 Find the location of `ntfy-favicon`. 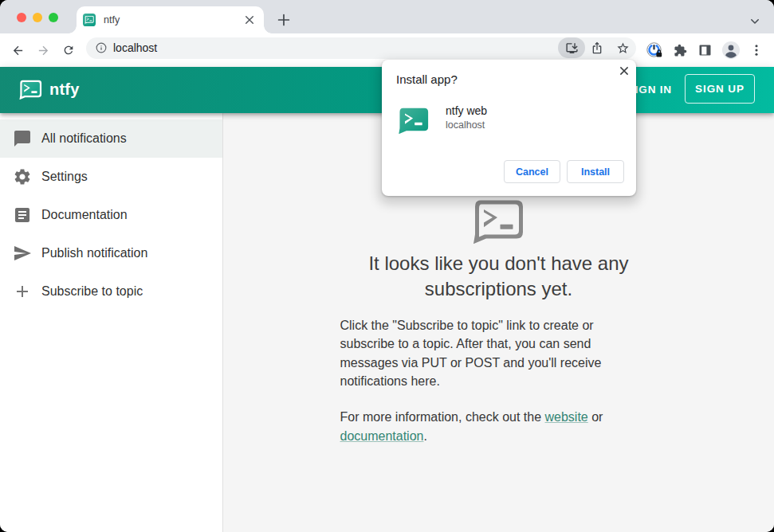

ntfy-favicon is located at coordinates (89, 20).